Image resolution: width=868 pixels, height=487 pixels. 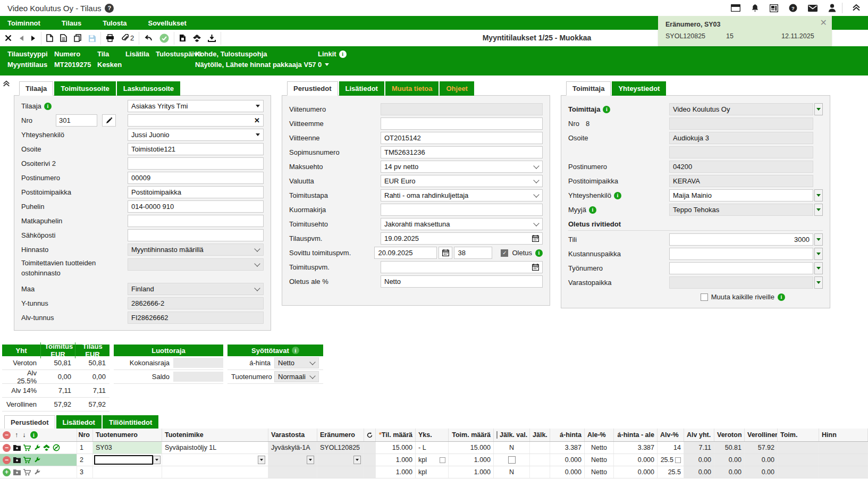 I want to click on tab-muuta-tietoa: Muuta tietoa, so click(x=412, y=88).